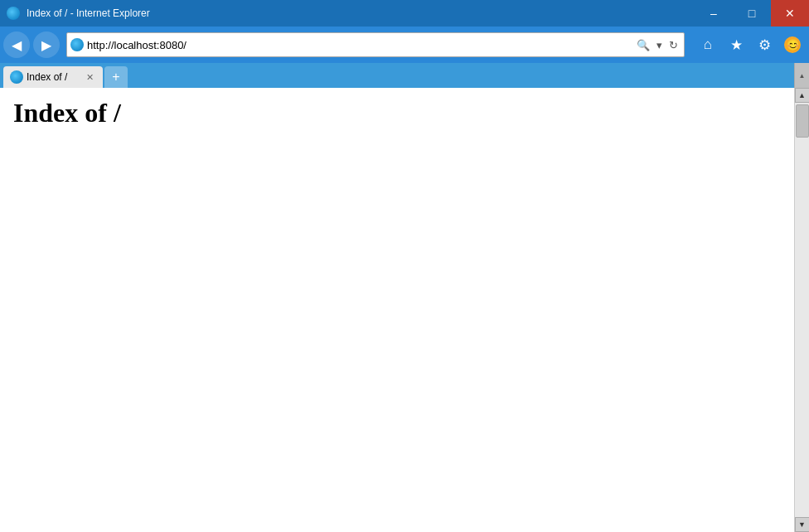  What do you see at coordinates (708, 45) in the screenshot?
I see `home-button: ⌂` at bounding box center [708, 45].